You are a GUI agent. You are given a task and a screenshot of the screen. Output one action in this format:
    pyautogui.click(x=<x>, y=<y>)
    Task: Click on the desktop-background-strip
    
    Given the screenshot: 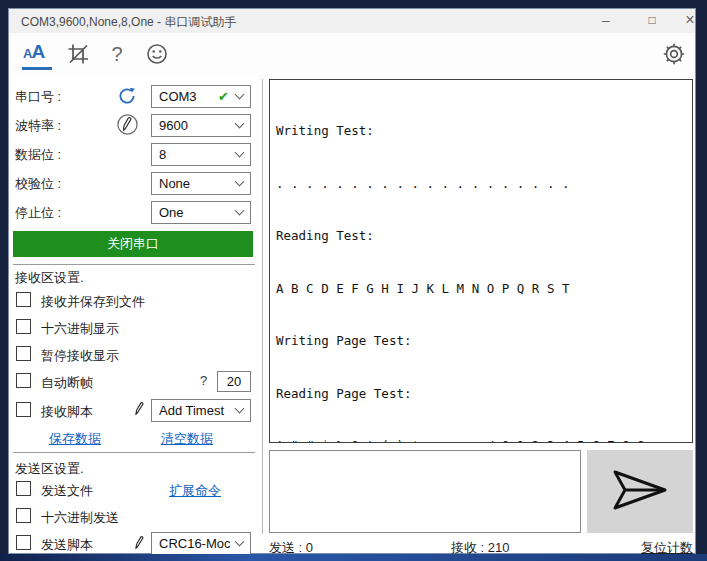 What is the action you would take?
    pyautogui.click(x=354, y=558)
    